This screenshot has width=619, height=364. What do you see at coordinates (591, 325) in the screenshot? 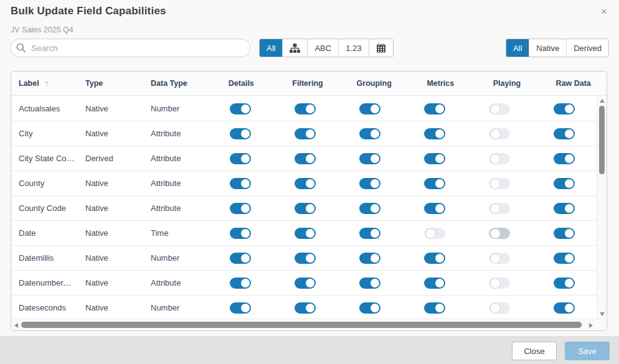
I see `scroll-right-icon` at bounding box center [591, 325].